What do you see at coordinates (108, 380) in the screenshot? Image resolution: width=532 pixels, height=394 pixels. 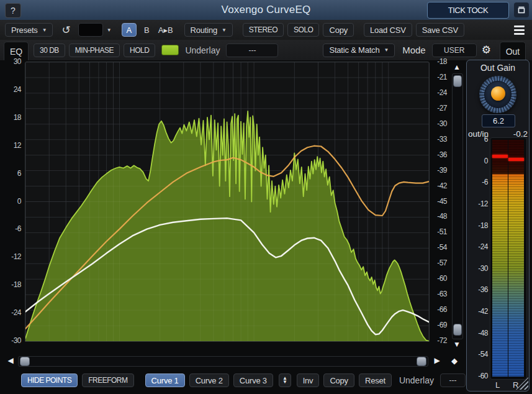 I see `freeform-button: FREEFORM` at bounding box center [108, 380].